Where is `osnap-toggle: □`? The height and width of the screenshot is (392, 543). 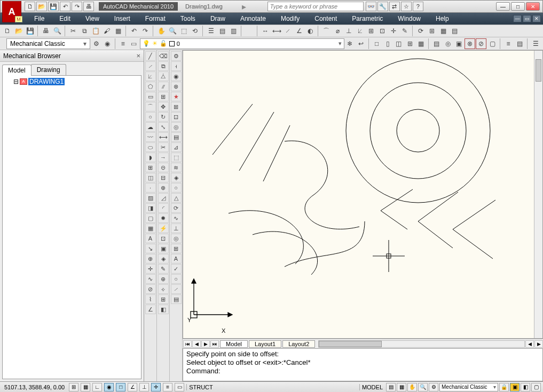
osnap-toggle: □ is located at coordinates (121, 387).